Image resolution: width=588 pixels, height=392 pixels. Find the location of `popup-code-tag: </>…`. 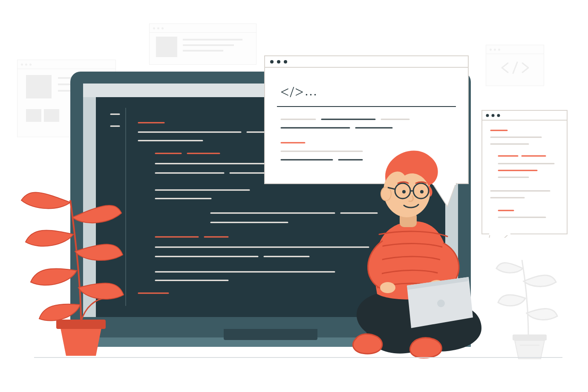

popup-code-tag: </>… is located at coordinates (299, 92).